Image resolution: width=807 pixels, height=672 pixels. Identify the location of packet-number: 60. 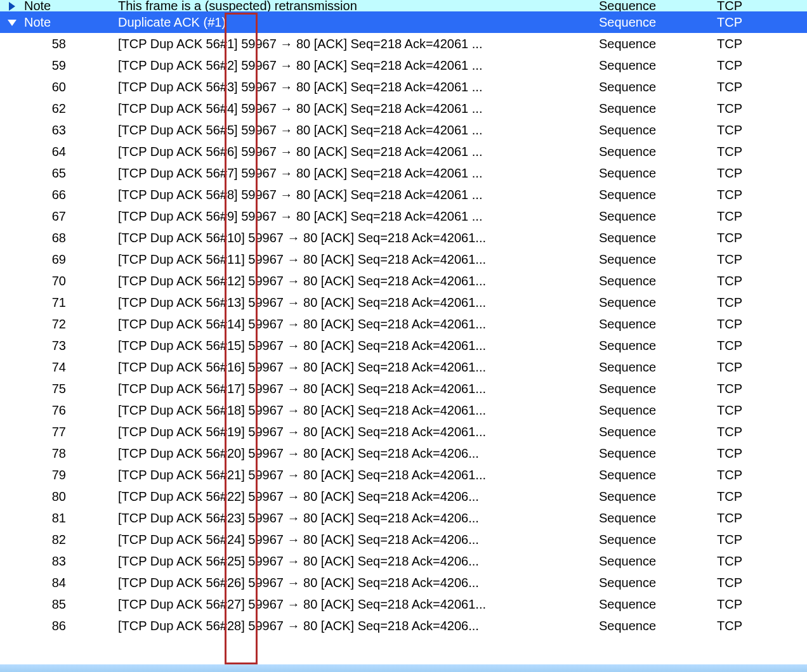
(59, 87).